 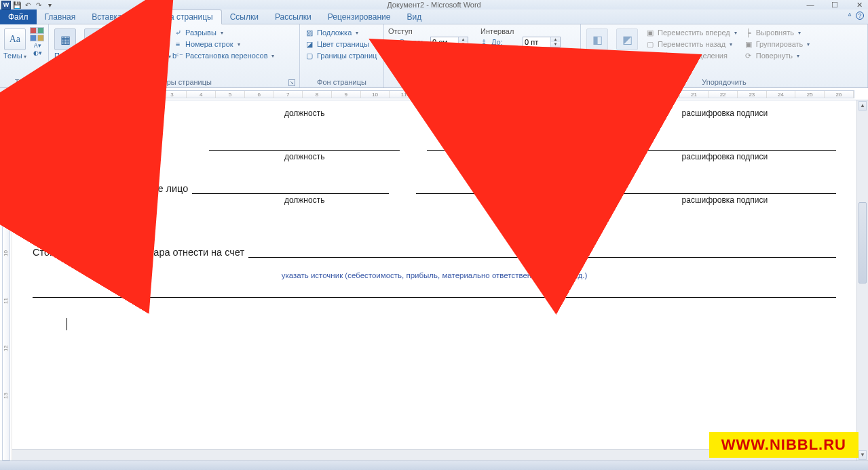 I want to click on window-title: Документ2 - Microsoft Word, so click(x=434, y=5).